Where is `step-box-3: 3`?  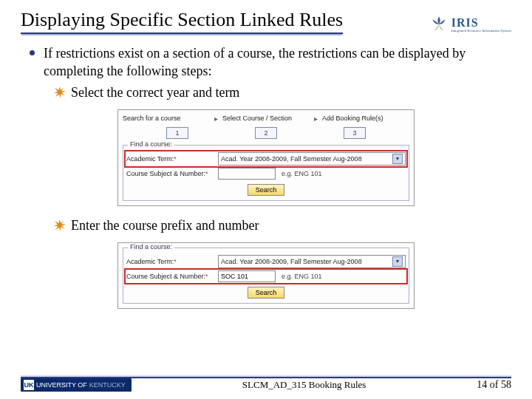 step-box-3: 3 is located at coordinates (355, 133).